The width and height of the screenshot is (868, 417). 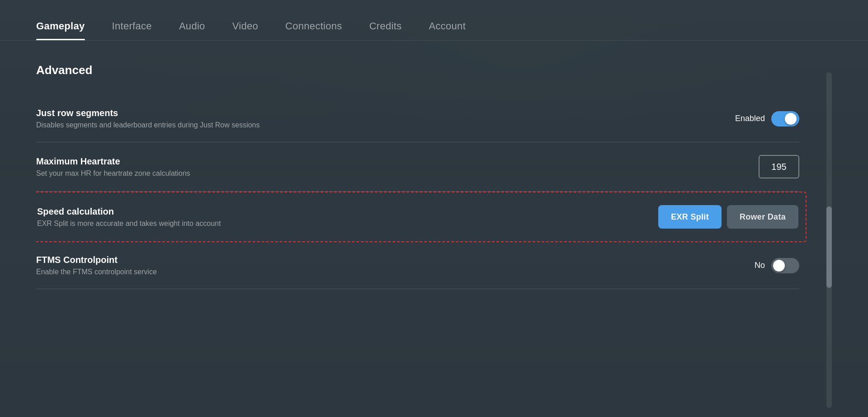 What do you see at coordinates (785, 119) in the screenshot?
I see `toggle-just-row-segments` at bounding box center [785, 119].